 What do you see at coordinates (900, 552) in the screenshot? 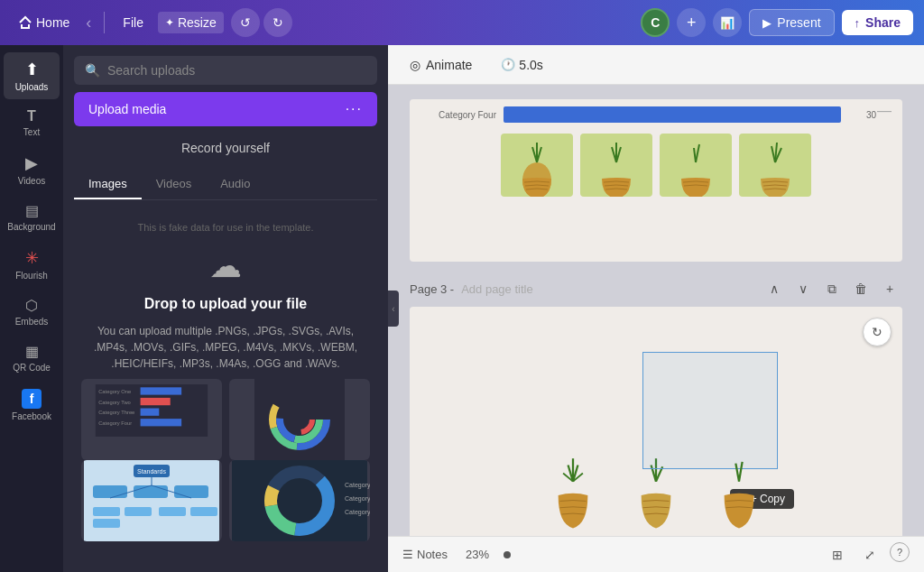
I see `help-button: ?` at bounding box center [900, 552].